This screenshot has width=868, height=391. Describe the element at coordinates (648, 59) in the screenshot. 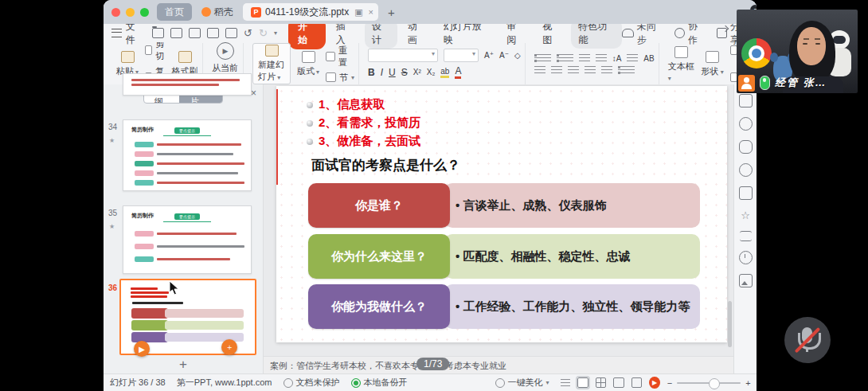

I see `text-direction-icon: AB` at that location.